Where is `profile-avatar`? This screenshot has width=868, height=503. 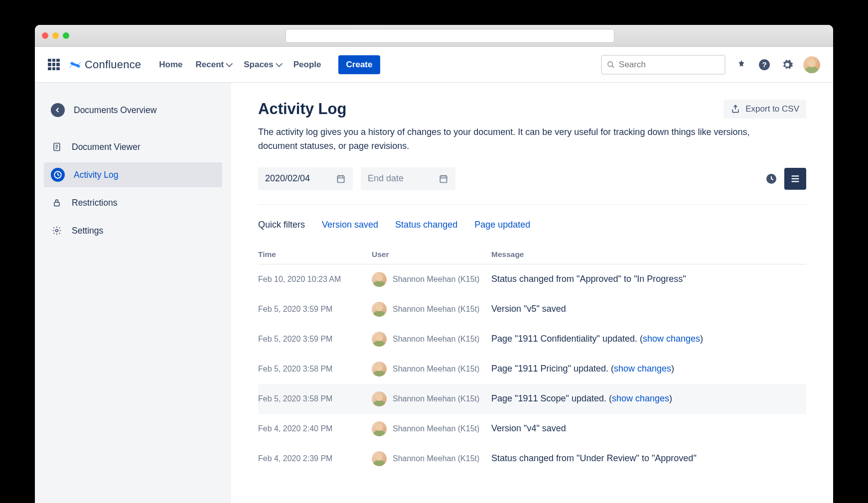
profile-avatar is located at coordinates (812, 65).